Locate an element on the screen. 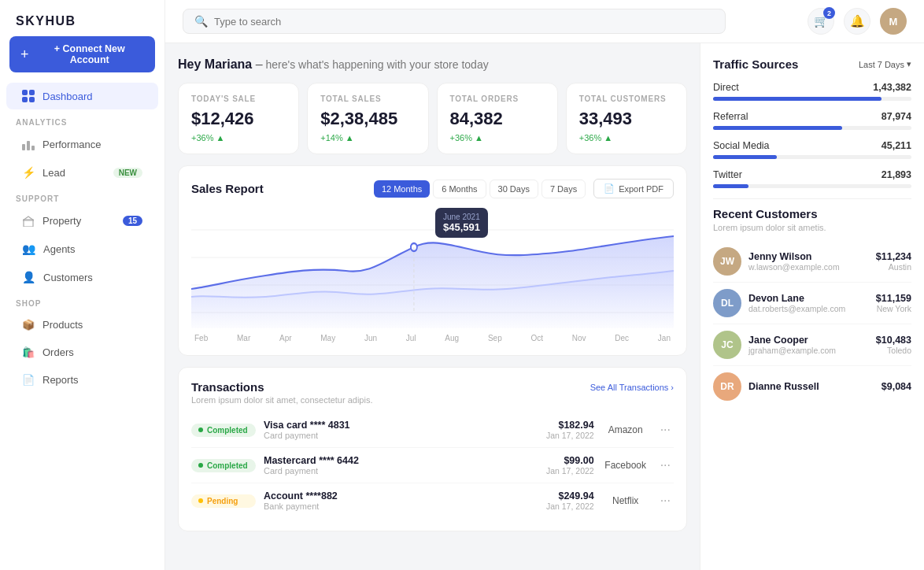 The width and height of the screenshot is (924, 570). recent-customers-section: Recent Customers Lorem ipsum dolor sit a… is located at coordinates (812, 307).